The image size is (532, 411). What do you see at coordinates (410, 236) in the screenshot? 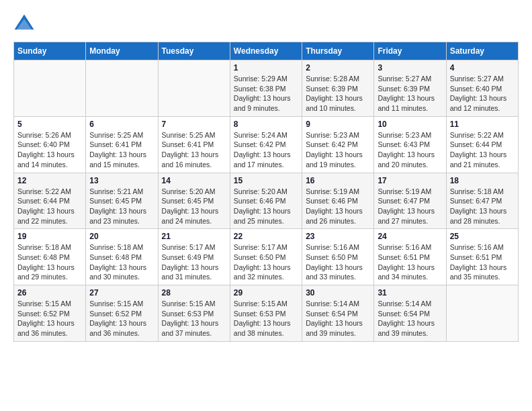
I see `day-number: 24` at bounding box center [410, 236].